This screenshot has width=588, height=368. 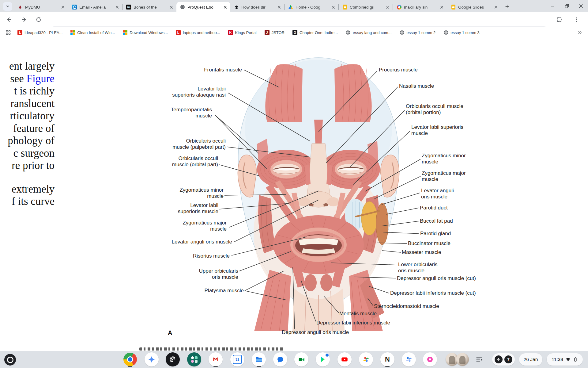 What do you see at coordinates (531, 359) in the screenshot?
I see `date-tray: 26 Jan` at bounding box center [531, 359].